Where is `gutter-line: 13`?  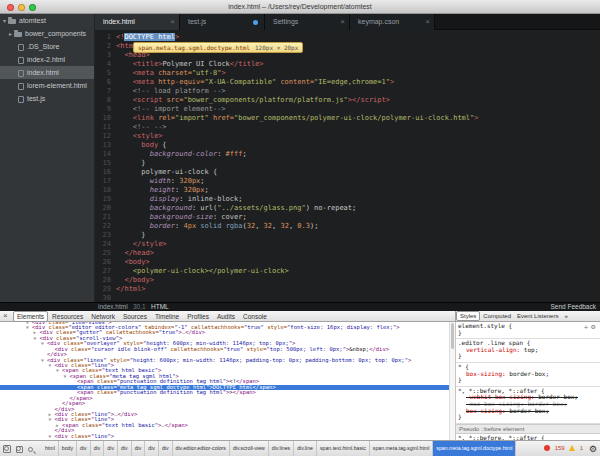 gutter-line: 13 is located at coordinates (106, 146).